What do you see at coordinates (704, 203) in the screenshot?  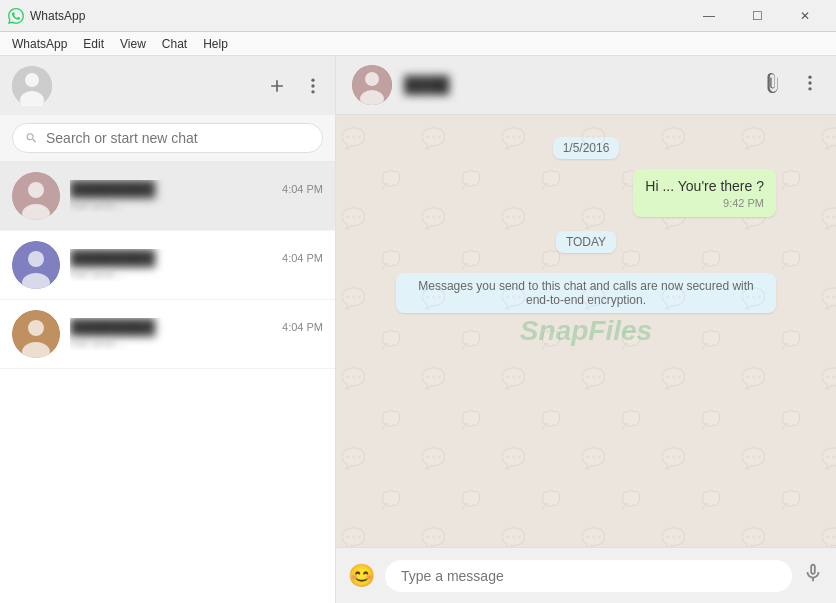 I see `bubble-time: 9:42 PM` at bounding box center [704, 203].